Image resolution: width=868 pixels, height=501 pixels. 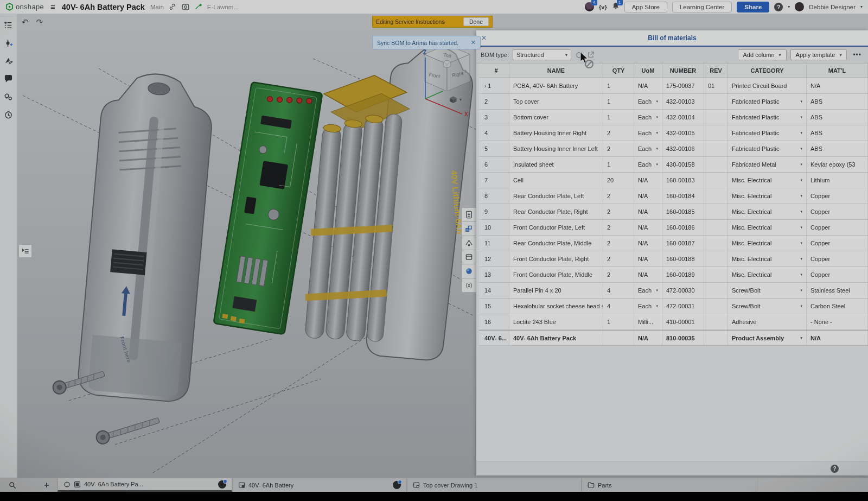 What do you see at coordinates (47, 485) in the screenshot?
I see `new-tab-button: +` at bounding box center [47, 485].